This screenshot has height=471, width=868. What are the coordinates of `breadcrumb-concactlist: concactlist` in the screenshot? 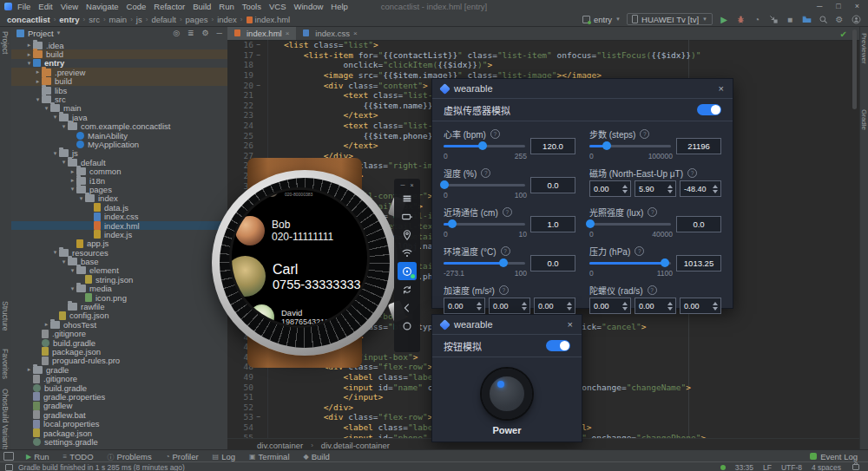 It's located at (29, 19).